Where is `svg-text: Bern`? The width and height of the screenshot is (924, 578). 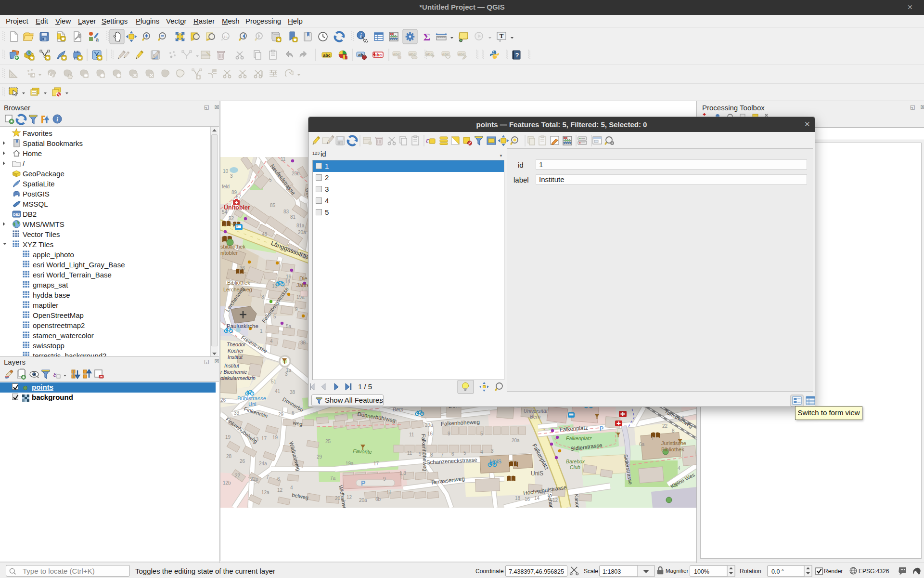 svg-text: Bern is located at coordinates (398, 409).